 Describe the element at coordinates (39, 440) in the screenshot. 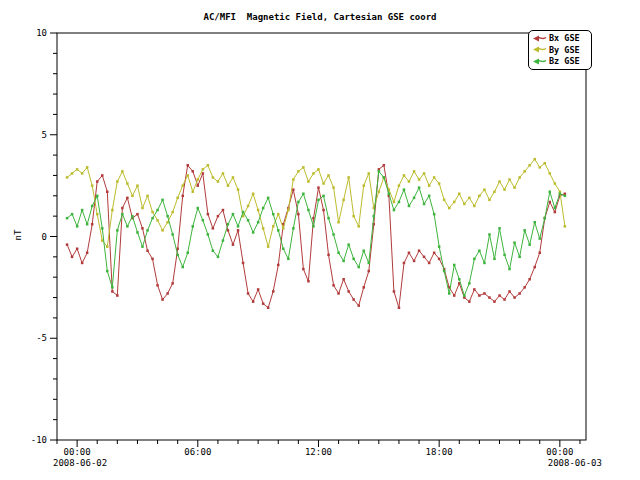

I see `y-tick-label: -10` at that location.